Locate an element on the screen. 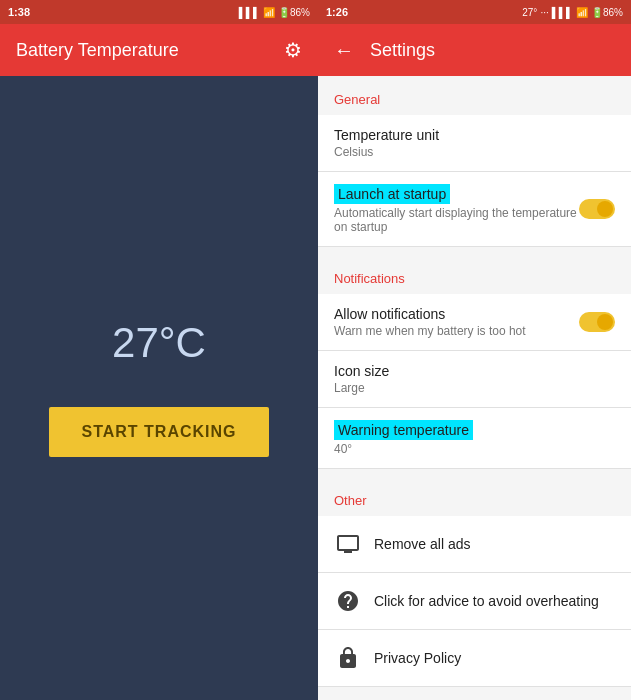 The image size is (631, 700). right-app-bar: ← Settings is located at coordinates (474, 50).